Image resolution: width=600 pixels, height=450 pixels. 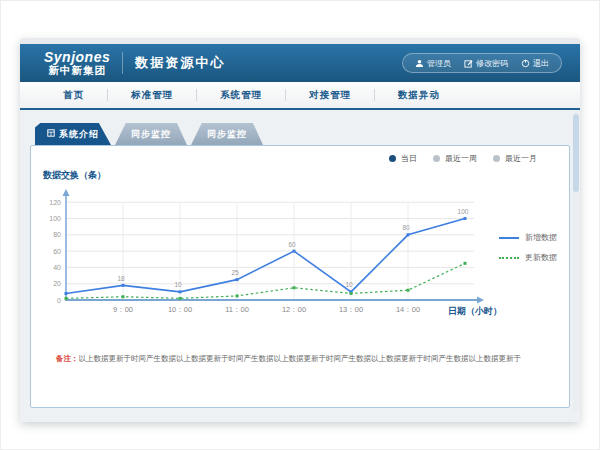 What do you see at coordinates (152, 96) in the screenshot?
I see `nav-item-standard-mgmt: 标准管理` at bounding box center [152, 96].